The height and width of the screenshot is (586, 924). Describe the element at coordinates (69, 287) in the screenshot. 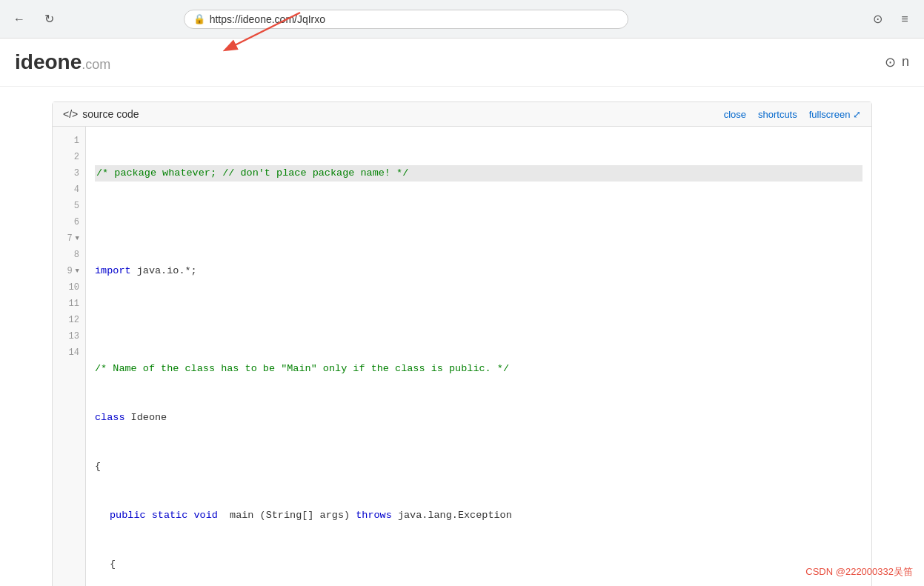

I see `line-num-10: 10` at that location.